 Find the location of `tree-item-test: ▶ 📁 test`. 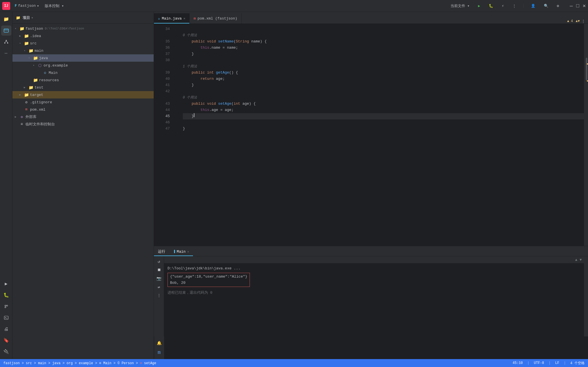

tree-item-test: ▶ 📁 test is located at coordinates (83, 87).